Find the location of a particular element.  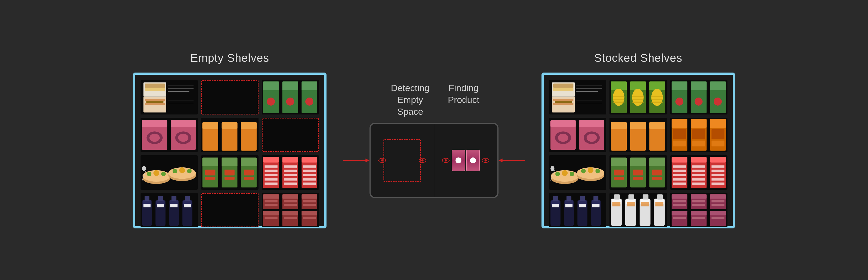

eye-icon-product-left is located at coordinates (446, 160).